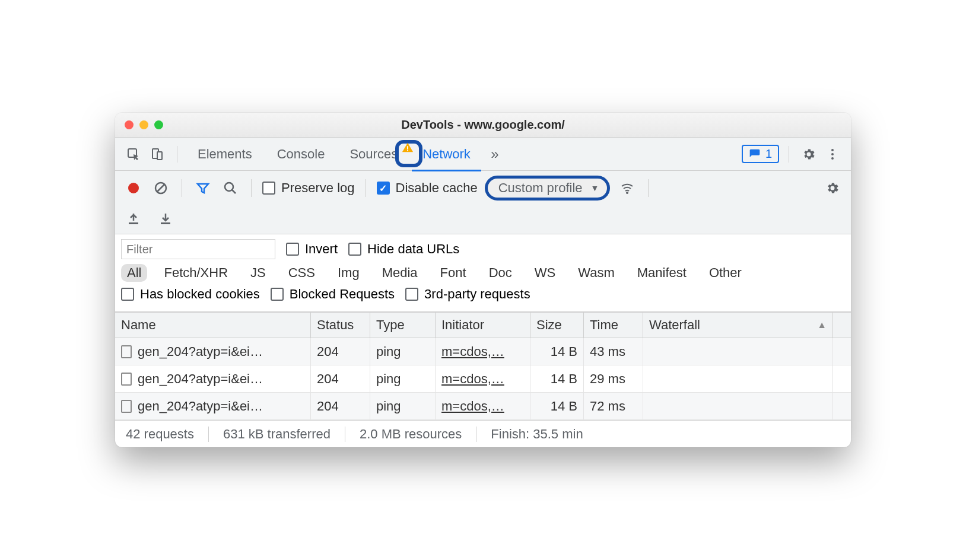 Image resolution: width=966 pixels, height=560 pixels. I want to click on warning-icon, so click(408, 148).